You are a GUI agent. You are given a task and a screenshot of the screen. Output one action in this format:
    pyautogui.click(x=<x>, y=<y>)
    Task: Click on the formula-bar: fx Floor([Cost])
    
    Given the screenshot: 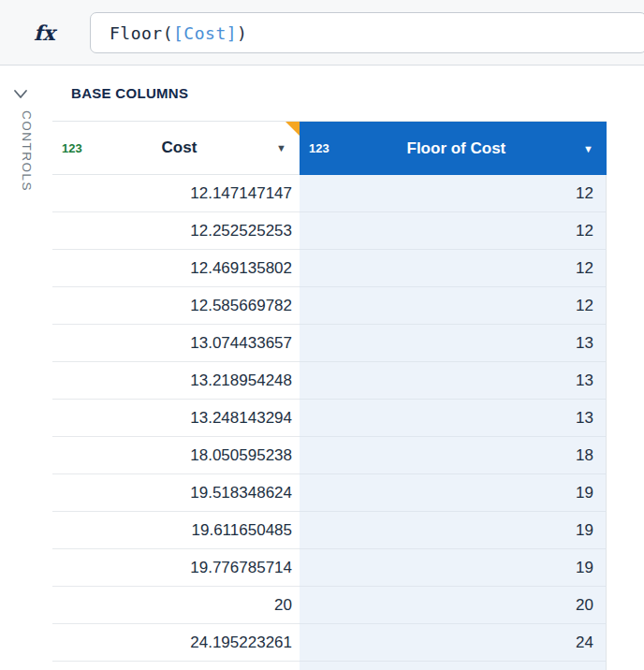 What is the action you would take?
    pyautogui.click(x=322, y=33)
    